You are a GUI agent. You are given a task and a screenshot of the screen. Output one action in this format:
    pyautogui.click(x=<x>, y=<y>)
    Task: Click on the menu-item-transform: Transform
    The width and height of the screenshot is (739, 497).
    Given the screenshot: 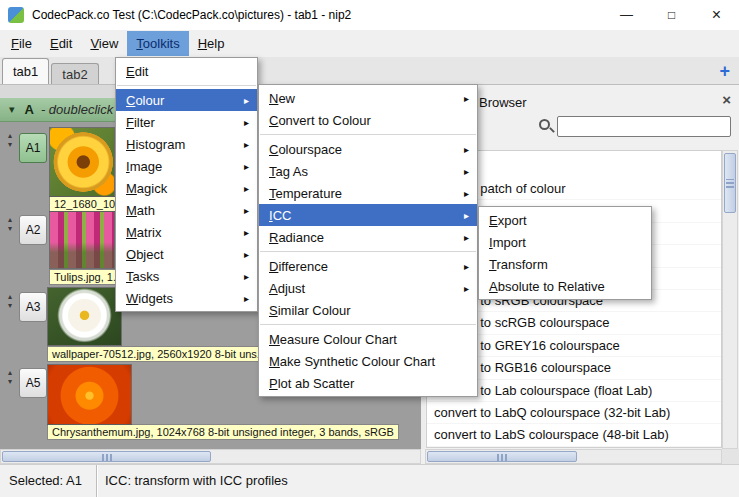 What is the action you would take?
    pyautogui.click(x=565, y=264)
    